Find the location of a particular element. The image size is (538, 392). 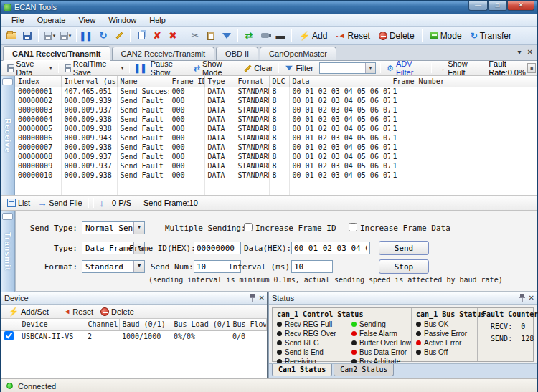

column-header: Data is located at coordinates (339, 82).